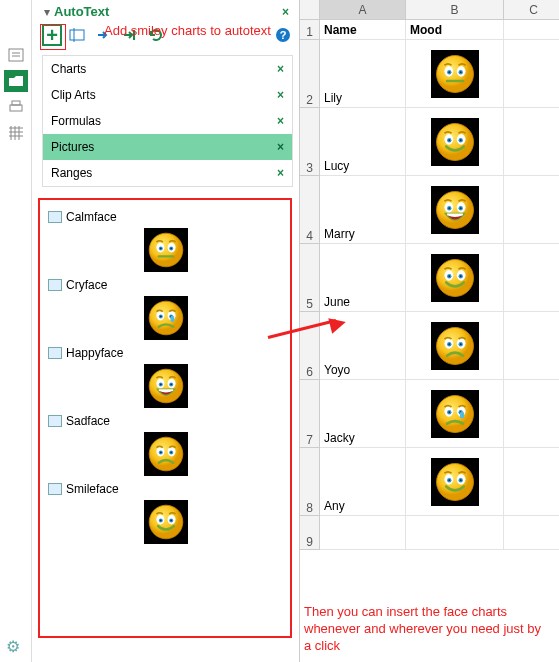  Describe the element at coordinates (532, 278) in the screenshot. I see `cell-C5` at that location.